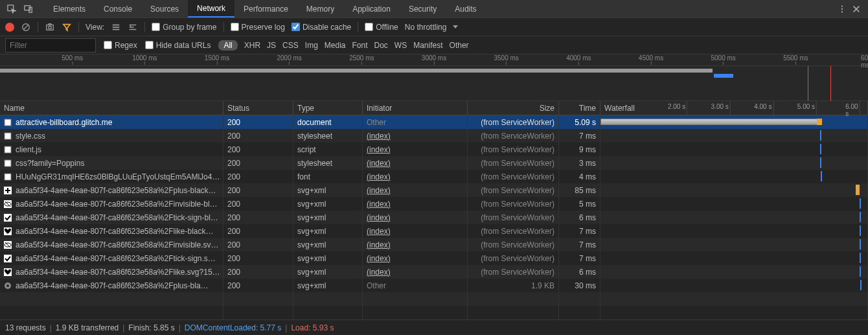 This screenshot has width=868, height=335. What do you see at coordinates (50, 27) in the screenshot?
I see `capture-screenshots-icon` at bounding box center [50, 27].